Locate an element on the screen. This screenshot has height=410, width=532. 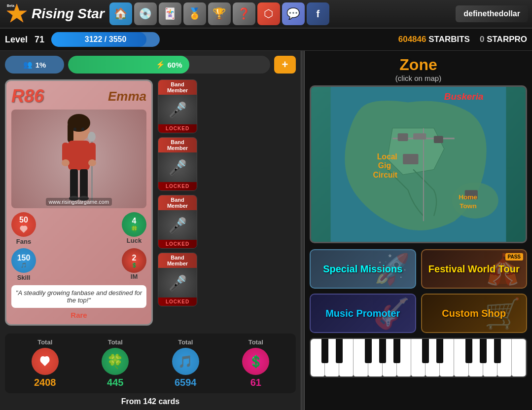
total-im-icon: 💲 is located at coordinates (255, 361).